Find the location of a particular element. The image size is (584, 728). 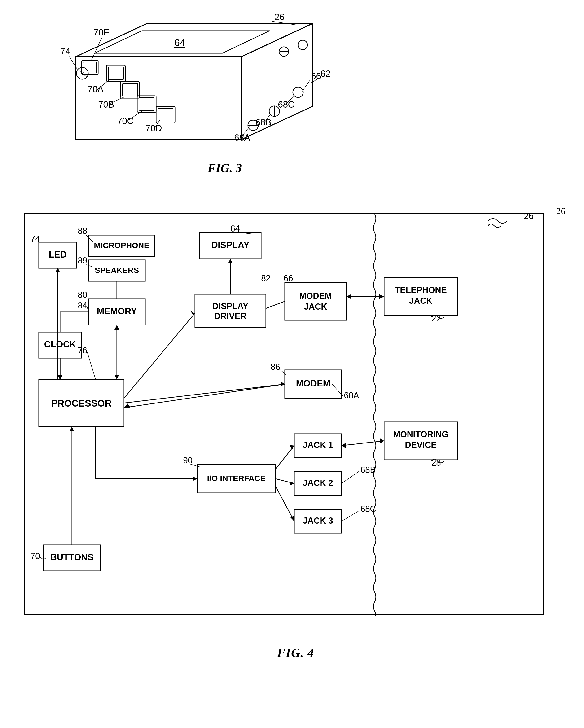

svg-text: 70D is located at coordinates (154, 128).